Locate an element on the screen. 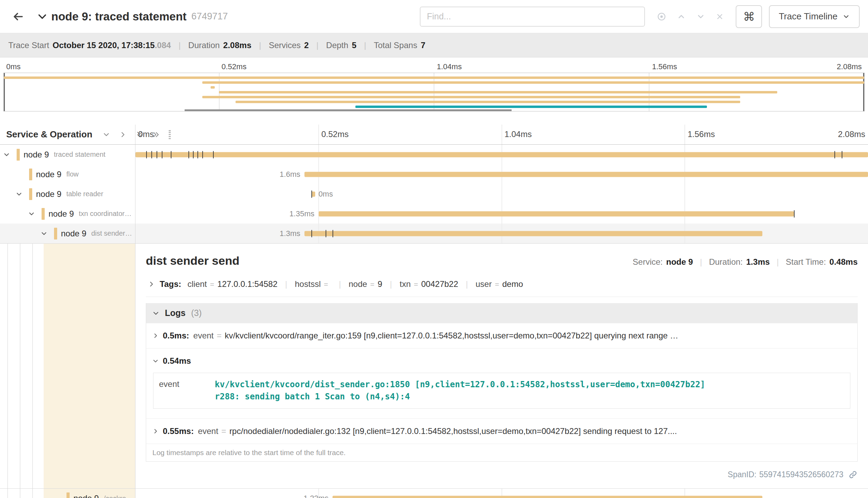 The width and height of the screenshot is (868, 498). back-button is located at coordinates (18, 17).